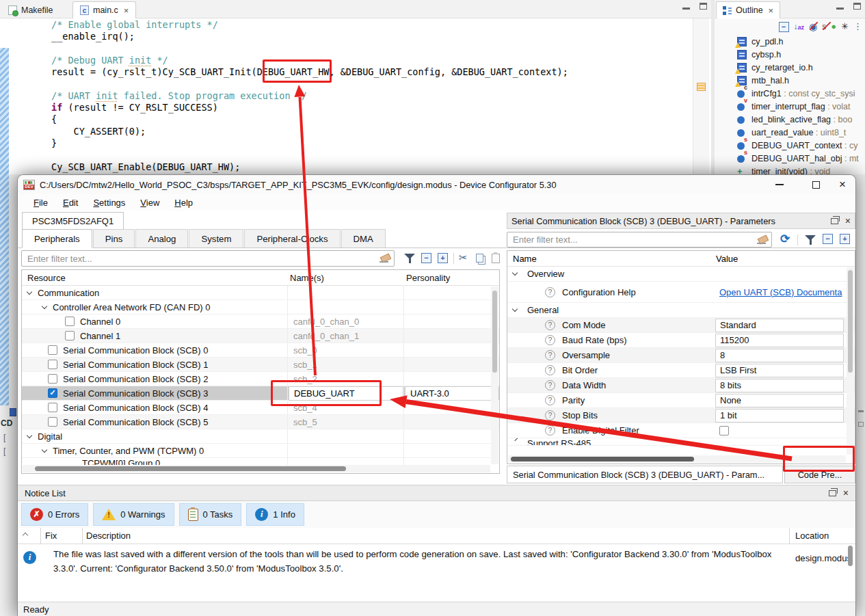 The height and width of the screenshot is (616, 865). What do you see at coordinates (109, 202) in the screenshot?
I see `menu-settings: Settings` at bounding box center [109, 202].